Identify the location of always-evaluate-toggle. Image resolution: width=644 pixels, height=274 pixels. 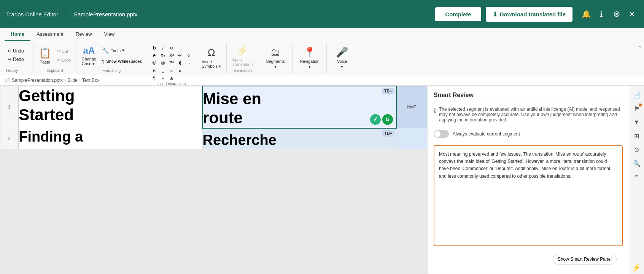
(441, 134).